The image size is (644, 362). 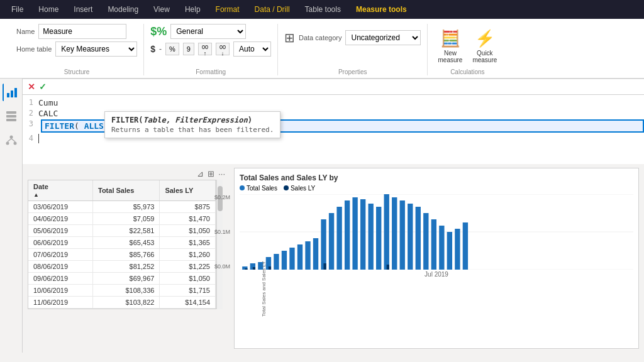 I want to click on decimal-inc-btn: 00↑, so click(x=205, y=49).